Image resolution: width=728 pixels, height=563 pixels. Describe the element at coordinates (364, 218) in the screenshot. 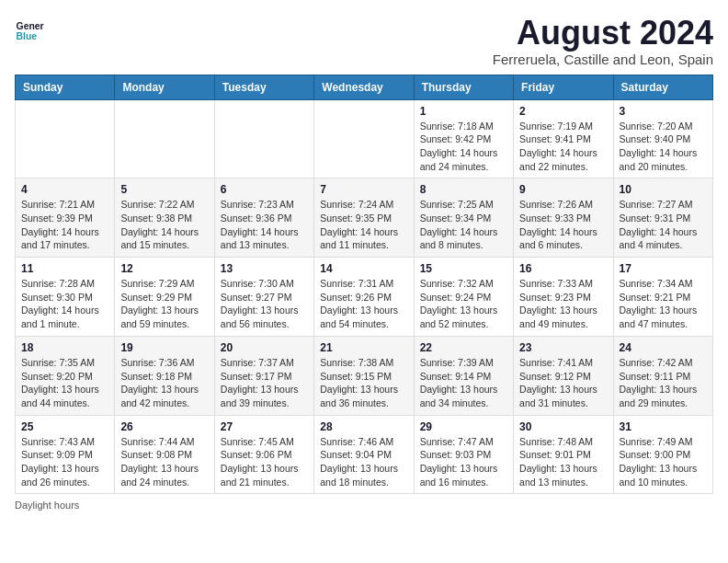

I see `calendar-week-2: 4Sunrise: 7:21 AM Sunset: 9:39 PM Daylig…` at that location.